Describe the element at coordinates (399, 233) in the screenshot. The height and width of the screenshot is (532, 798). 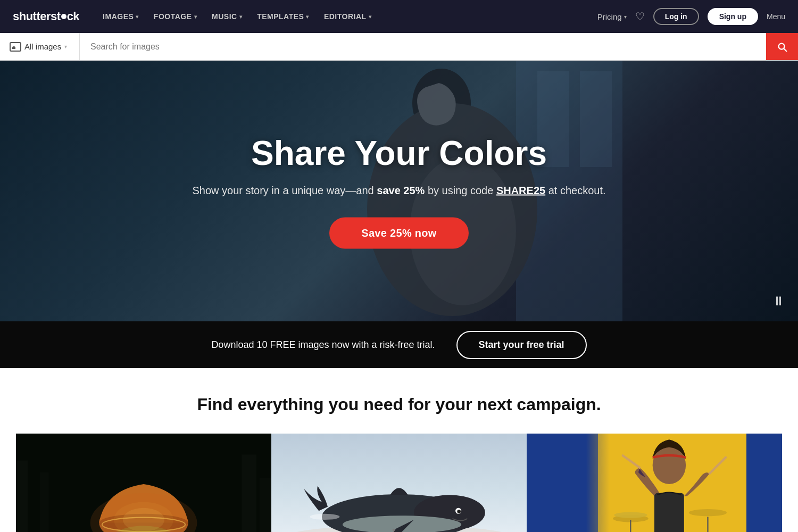
I see `hero-cta-button: Save 25% now` at that location.